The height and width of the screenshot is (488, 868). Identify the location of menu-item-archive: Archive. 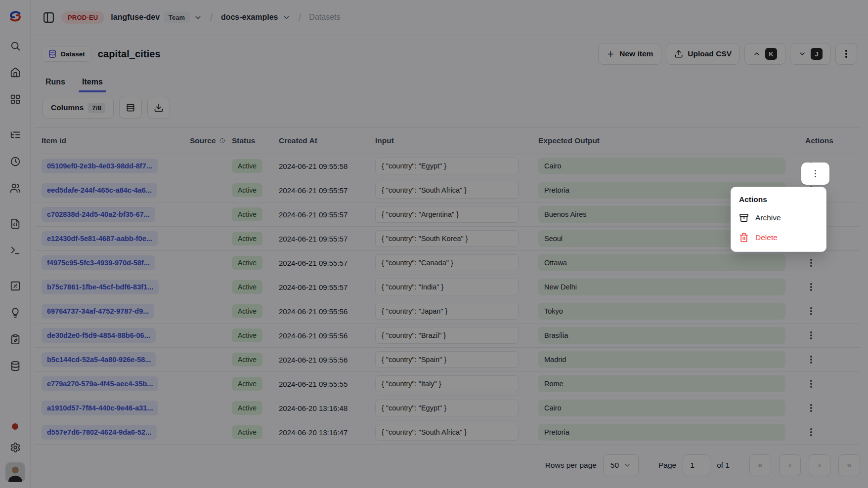
(779, 218).